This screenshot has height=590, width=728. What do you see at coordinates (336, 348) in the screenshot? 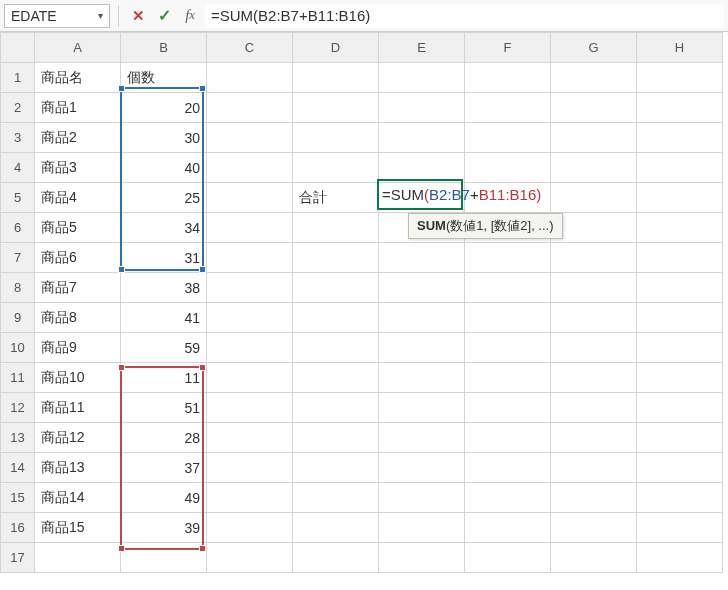
I see `cell-D10` at bounding box center [336, 348].